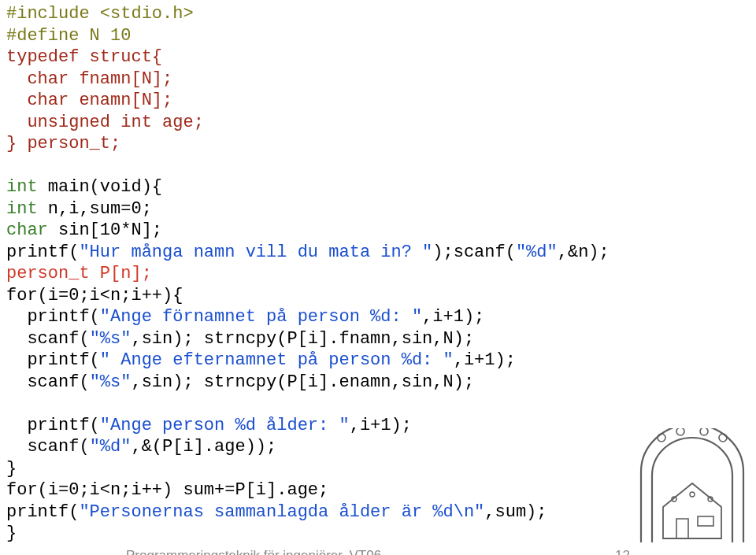 This screenshot has height=555, width=756. What do you see at coordinates (106, 123) in the screenshot?
I see `code-line: unsigned int age;` at bounding box center [106, 123].